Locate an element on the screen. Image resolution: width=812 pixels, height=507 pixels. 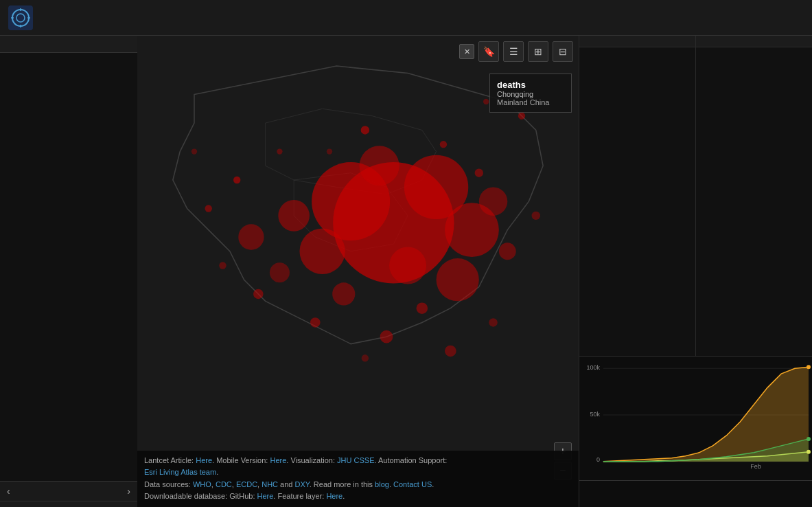
last-updated-section is located at coordinates (69, 504).